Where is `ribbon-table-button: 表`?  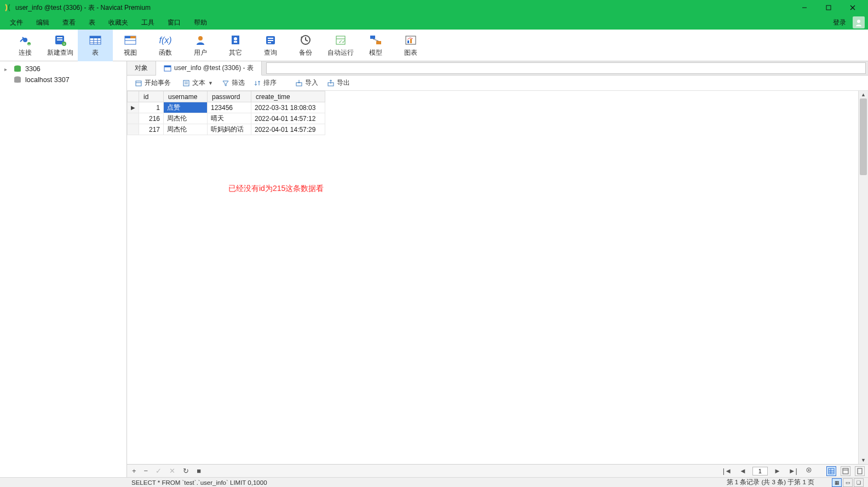 ribbon-table-button: 表 is located at coordinates (95, 45).